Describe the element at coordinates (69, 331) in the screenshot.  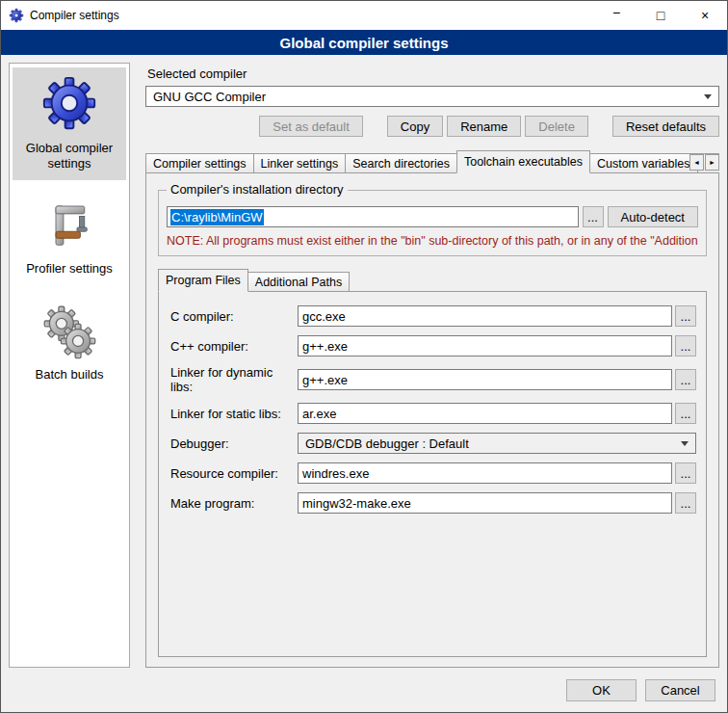
I see `gray-gears-icon` at that location.